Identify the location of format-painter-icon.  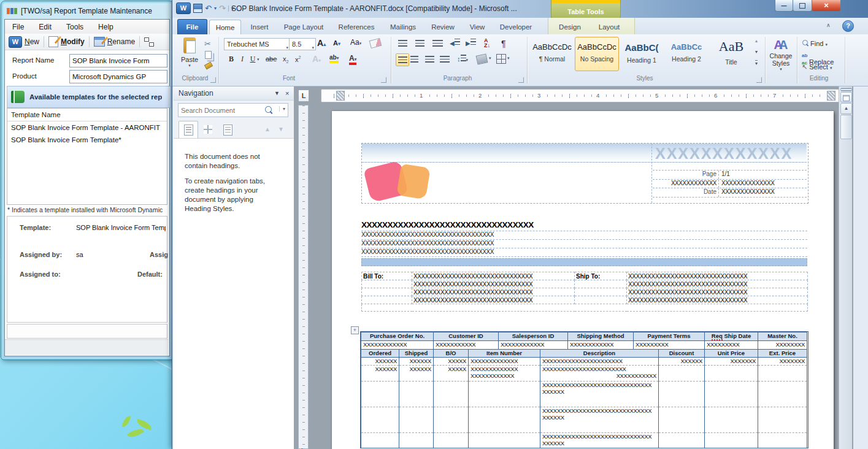
(209, 66).